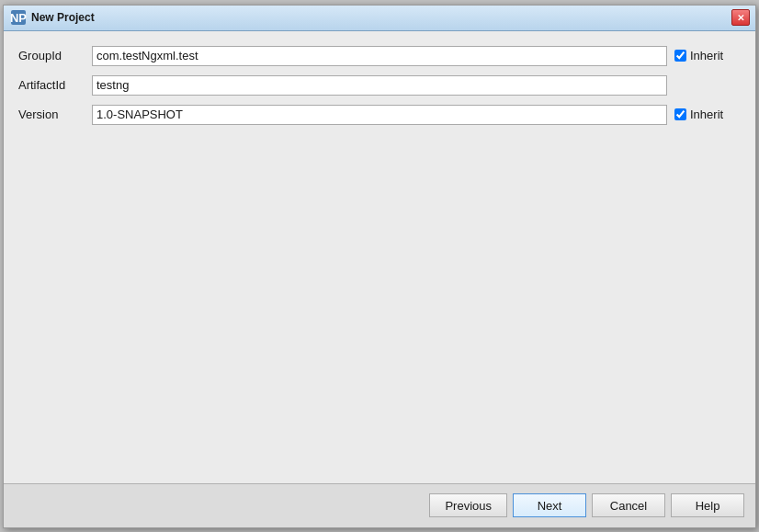  Describe the element at coordinates (380, 85) in the screenshot. I see `artifactid-input` at that location.